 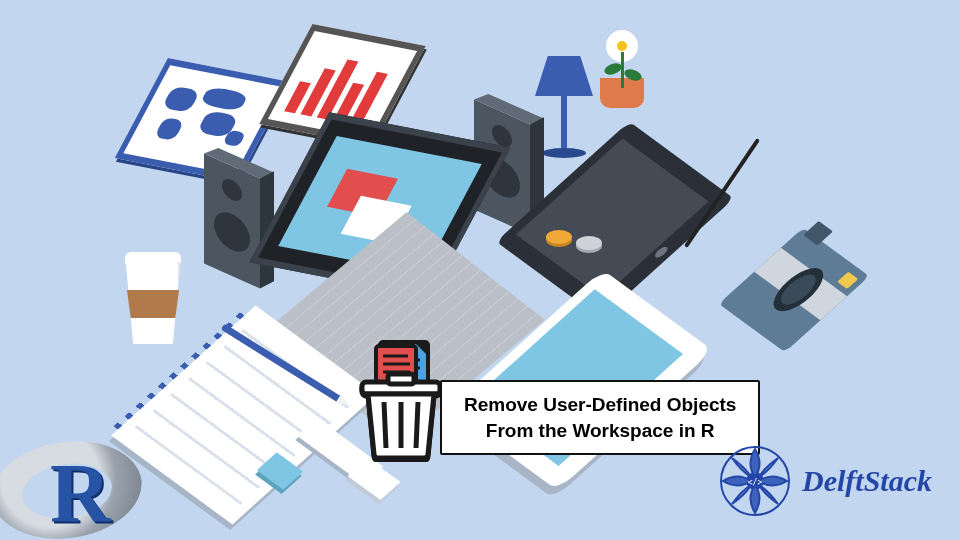 I want to click on r-logo: R, so click(x=77, y=482).